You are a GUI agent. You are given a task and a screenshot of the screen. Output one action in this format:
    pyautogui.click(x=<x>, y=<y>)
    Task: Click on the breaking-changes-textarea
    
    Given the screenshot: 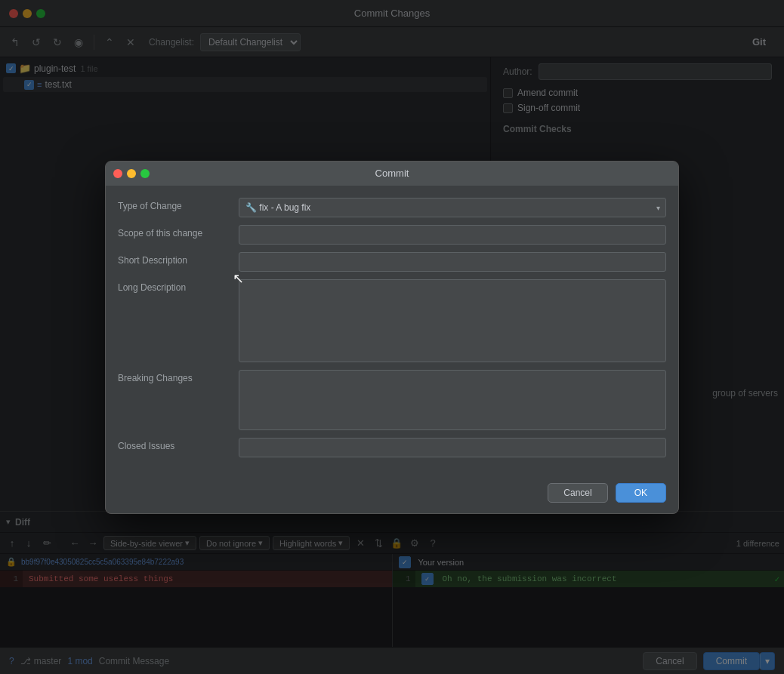 What is the action you would take?
    pyautogui.click(x=452, y=400)
    